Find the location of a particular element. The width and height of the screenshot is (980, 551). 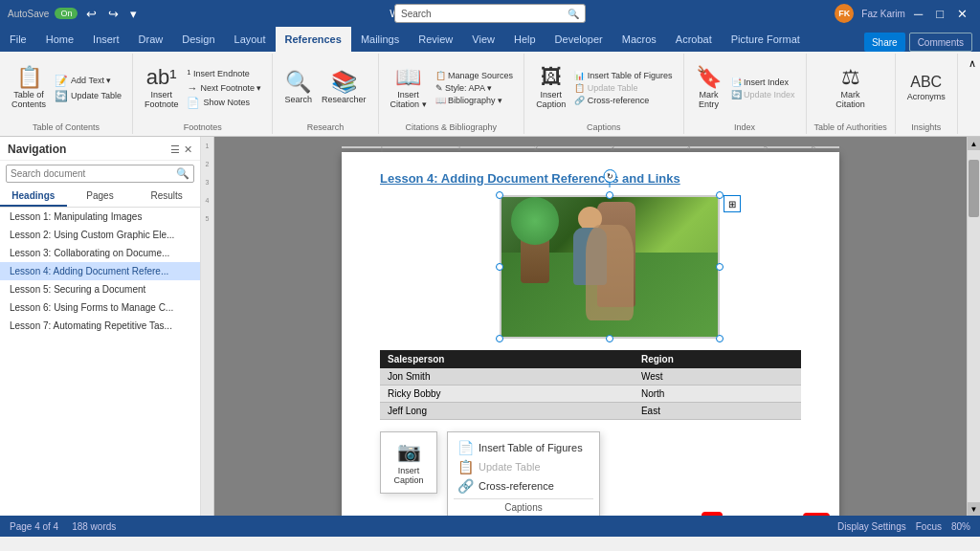

style-btn: ✎ Style: APA ▾ is located at coordinates (475, 88).